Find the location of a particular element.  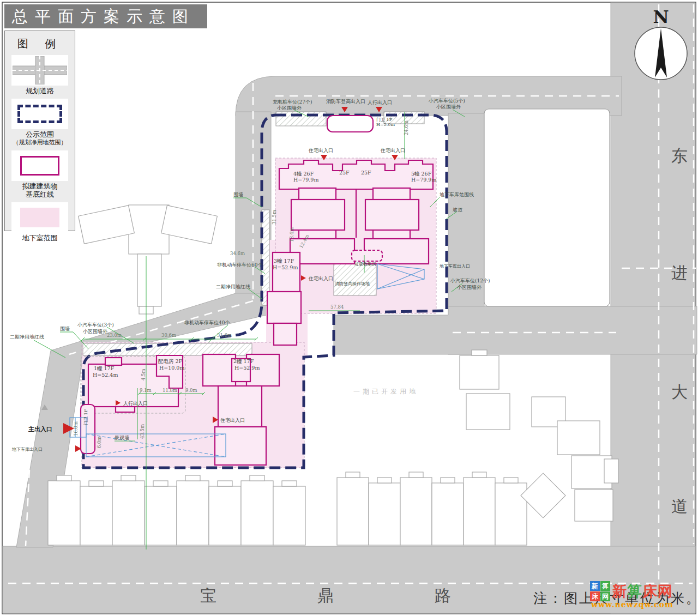

label-nonmotor-s: 非机动车停车位40个 is located at coordinates (207, 323).